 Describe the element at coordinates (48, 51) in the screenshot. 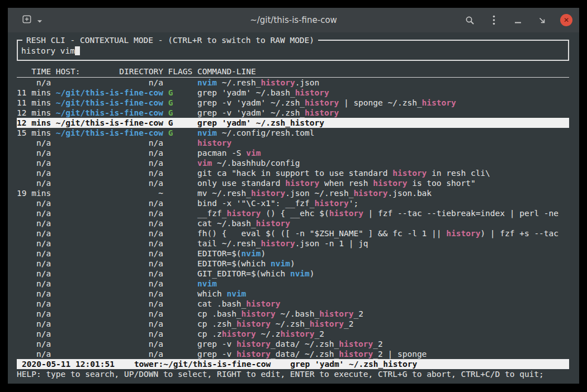

I see `query-text: history vim` at that location.